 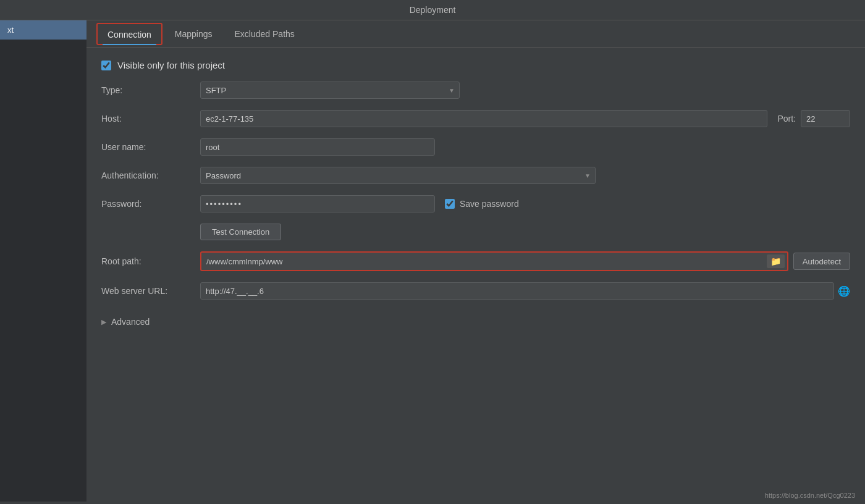 I want to click on tab-mappings: Mappings, so click(x=194, y=34).